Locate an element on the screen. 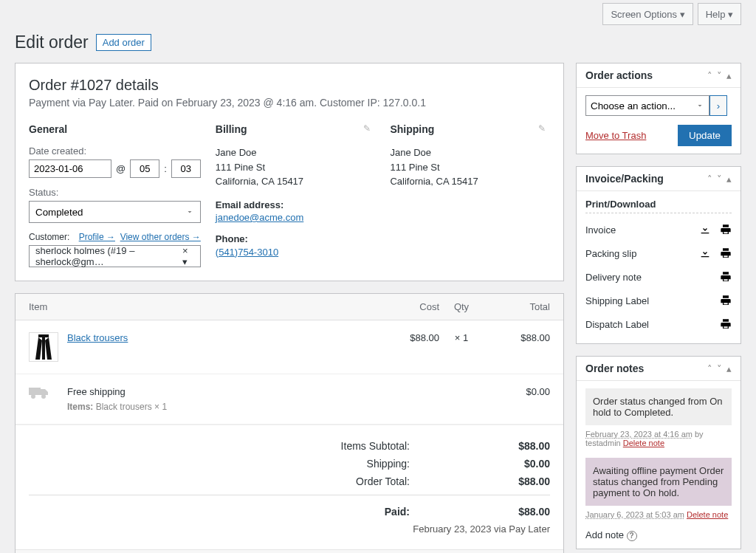 This screenshot has height=553, width=756. other-orders-link: View other orders → is located at coordinates (161, 237).